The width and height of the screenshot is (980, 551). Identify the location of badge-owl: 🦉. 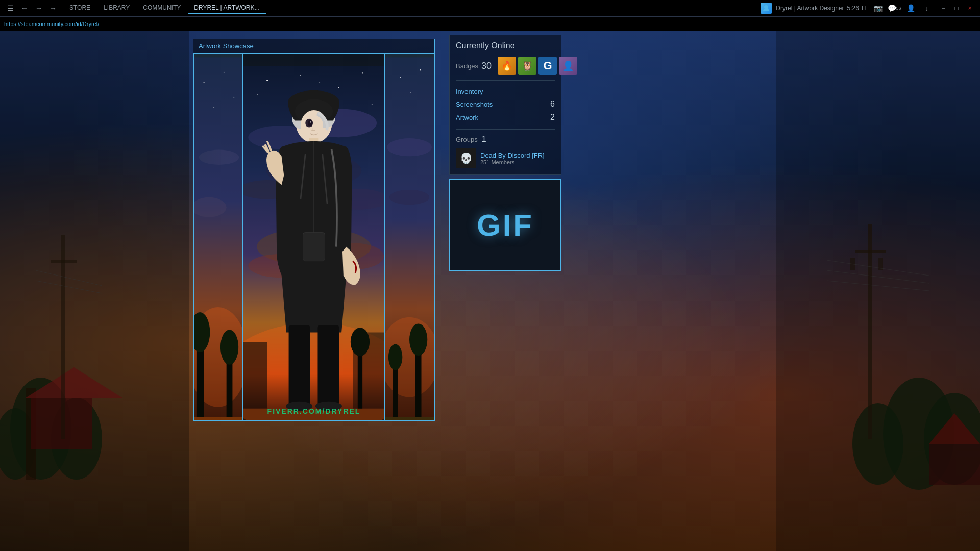
(527, 66).